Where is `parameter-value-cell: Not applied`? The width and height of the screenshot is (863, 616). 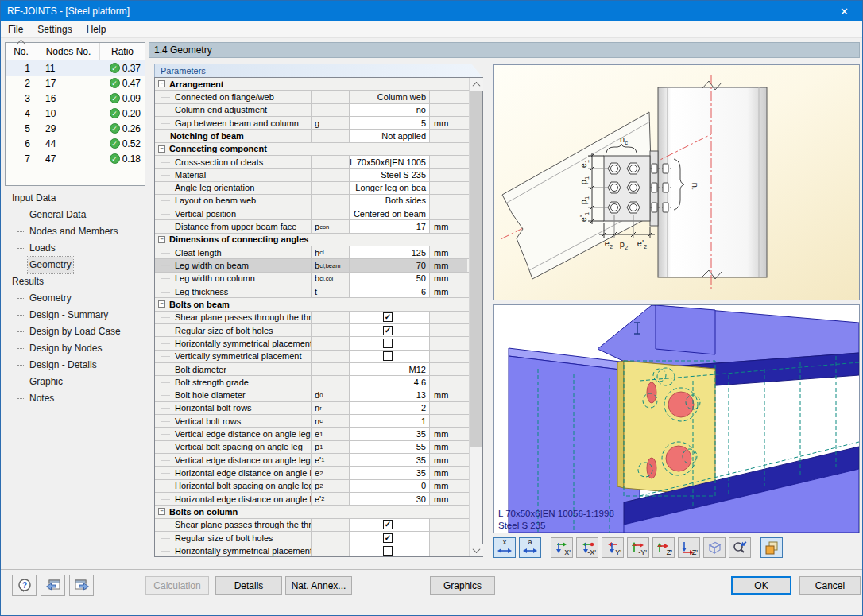
parameter-value-cell: Not applied is located at coordinates (389, 135).